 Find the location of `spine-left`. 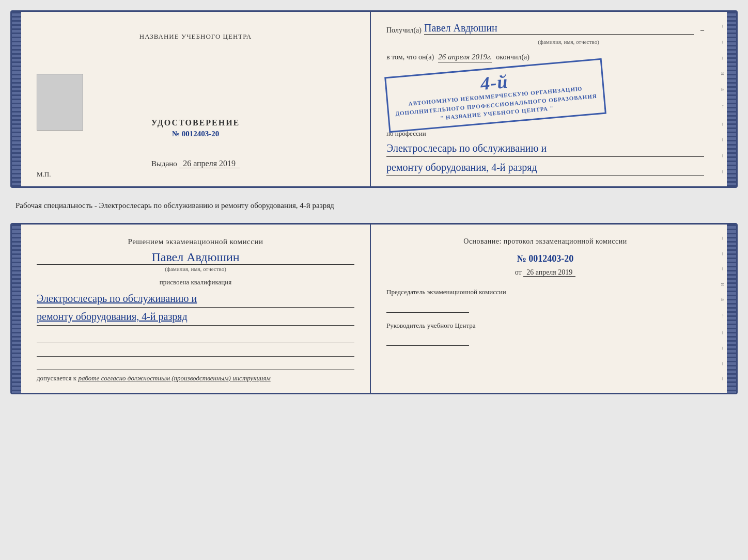

spine-left is located at coordinates (17, 99).